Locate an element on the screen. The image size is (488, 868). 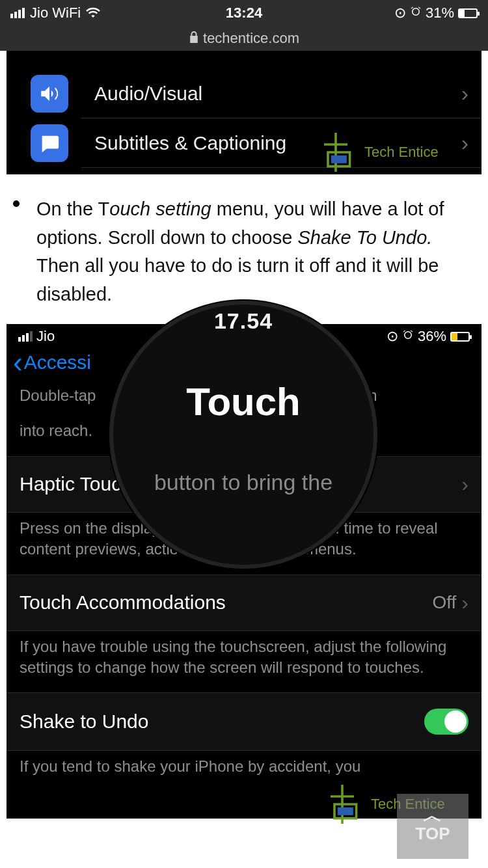
subtitles-icon is located at coordinates (49, 143).